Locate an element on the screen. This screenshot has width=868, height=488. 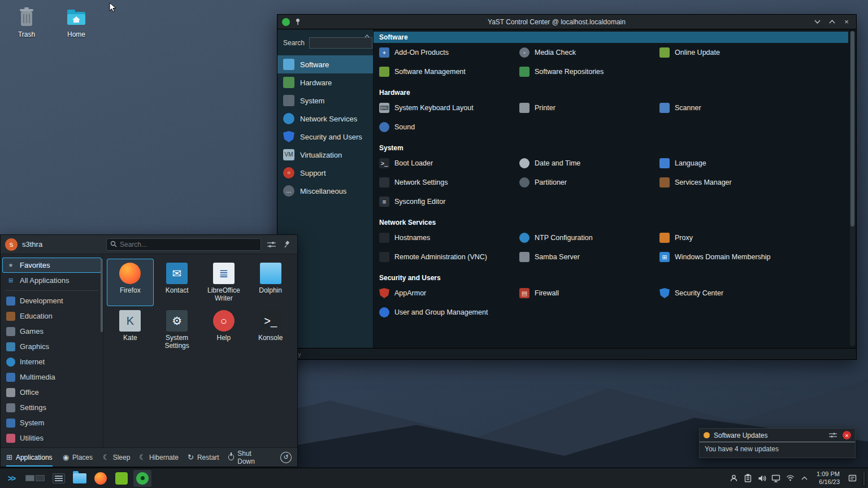
maximize-button is located at coordinates (832, 22).